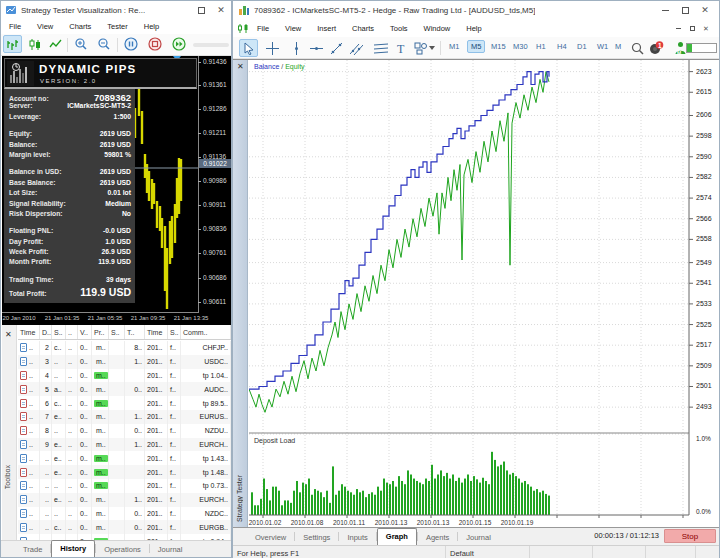  Describe the element at coordinates (116, 548) in the screenshot. I see `visualizer-tabbar: TradeHistoryOperationsJournal` at that location.